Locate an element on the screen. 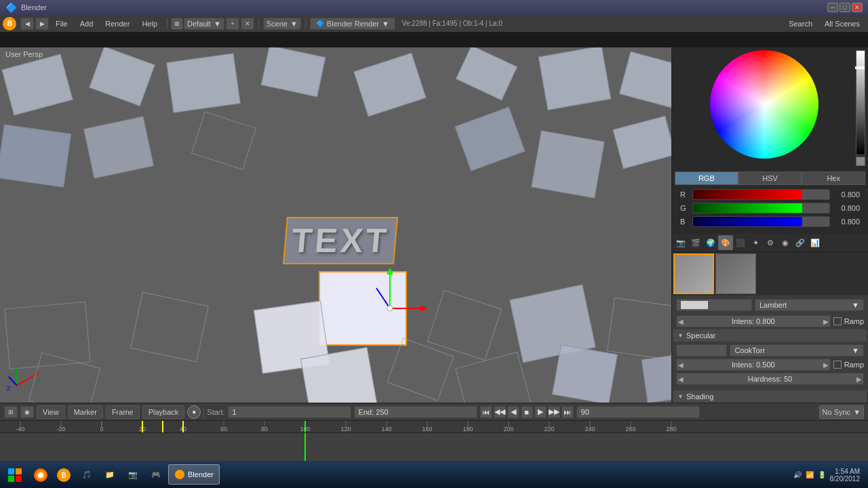 This screenshot has width=868, height=488. record-button: ● is located at coordinates (194, 412).